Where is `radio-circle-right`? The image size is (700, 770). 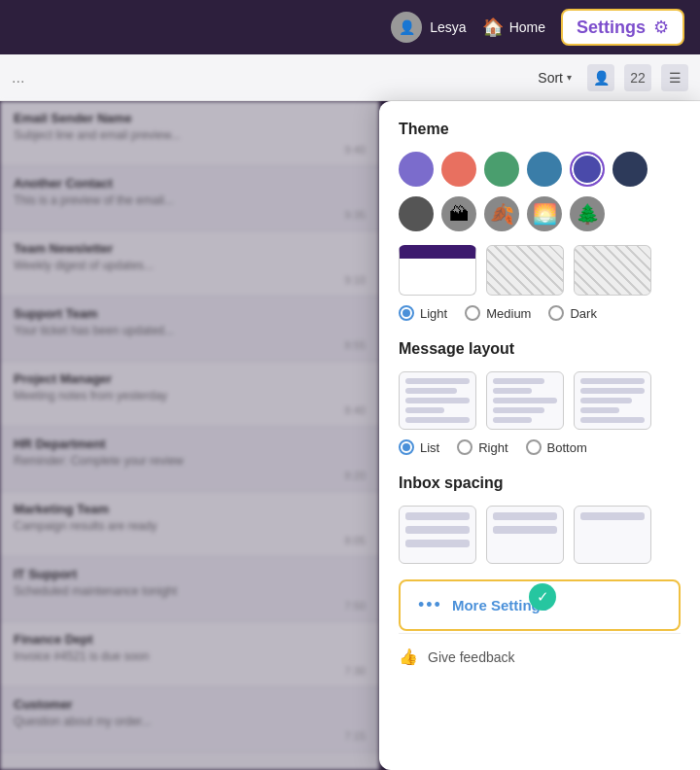
radio-circle-right is located at coordinates (465, 447).